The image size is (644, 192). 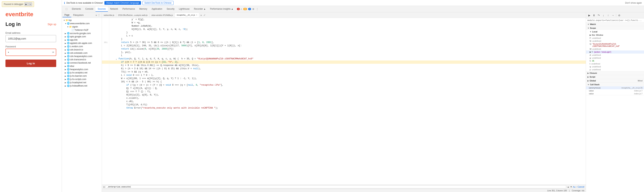 What do you see at coordinates (615, 89) in the screenshot?
I see `call-stack-section: ▼ Call Stack (anonymous) recaptcha__zh_c…` at bounding box center [615, 89].